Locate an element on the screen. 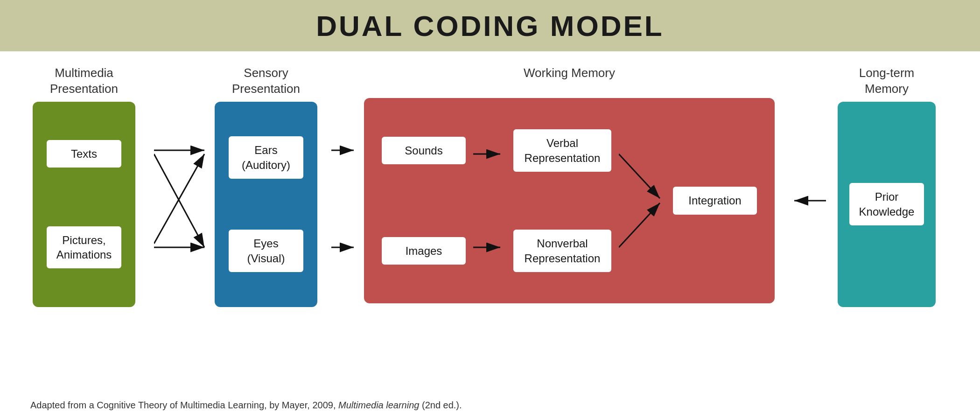  citation-text: Adapted from a Cognitive Theory of Multi… is located at coordinates (490, 405).